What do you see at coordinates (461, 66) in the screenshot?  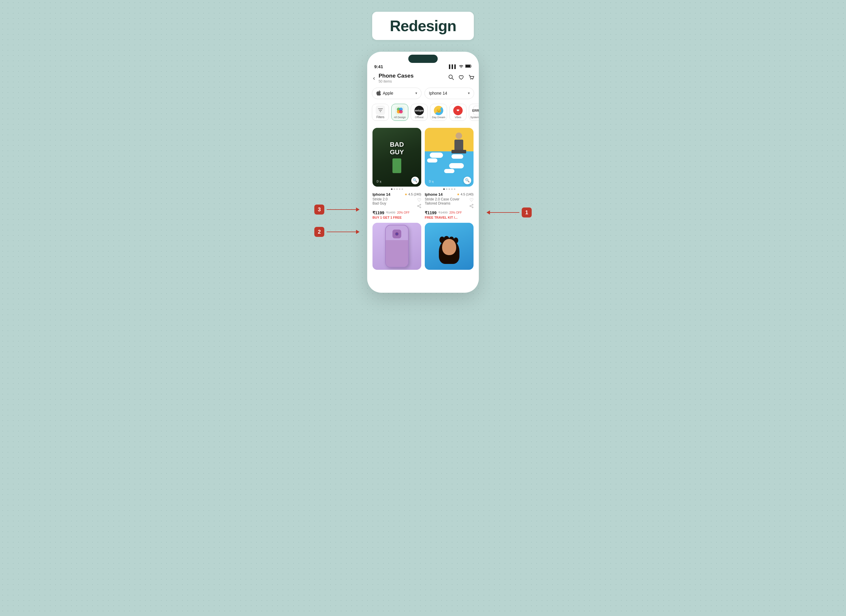 I see `wifi-icon` at bounding box center [461, 66].